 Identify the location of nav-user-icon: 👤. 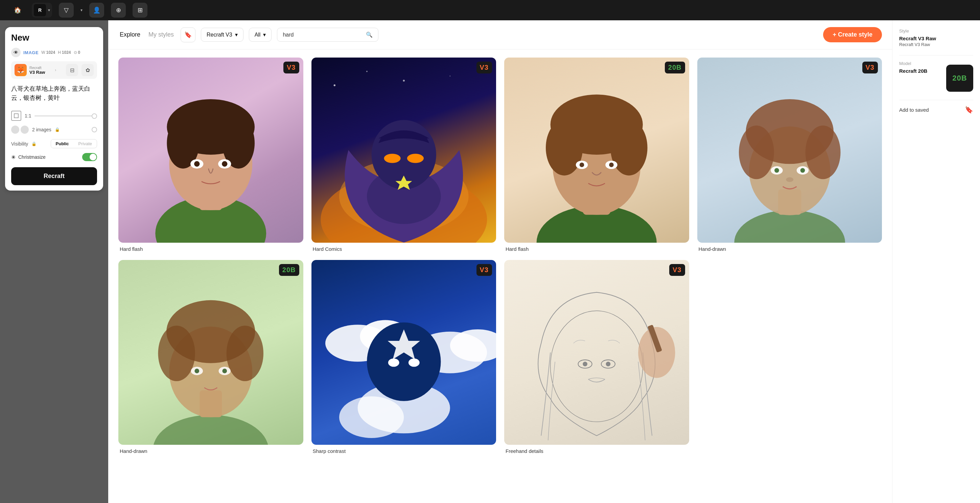
(97, 10).